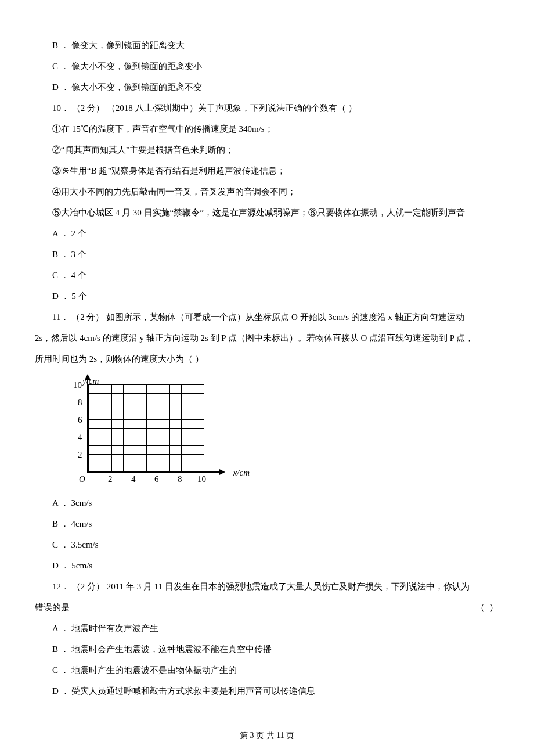 This screenshot has width=534, height=756. What do you see at coordinates (134, 480) in the screenshot?
I see `x-tick-4: 4` at bounding box center [134, 480].